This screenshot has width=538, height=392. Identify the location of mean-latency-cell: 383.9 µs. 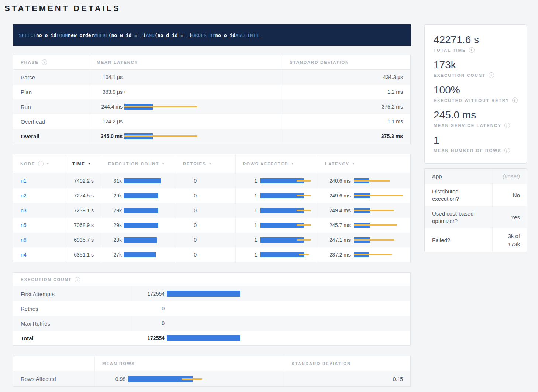
(185, 92).